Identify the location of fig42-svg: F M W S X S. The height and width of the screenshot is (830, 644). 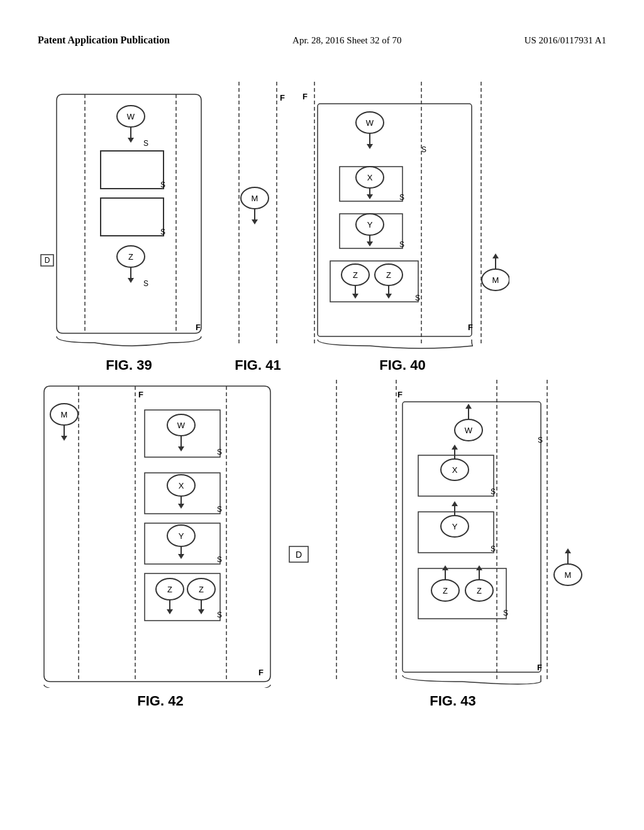
(160, 534).